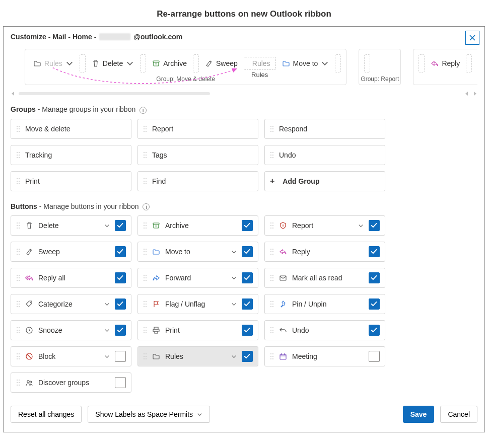  Describe the element at coordinates (71, 278) in the screenshot. I see `button-card: Reply all` at that location.